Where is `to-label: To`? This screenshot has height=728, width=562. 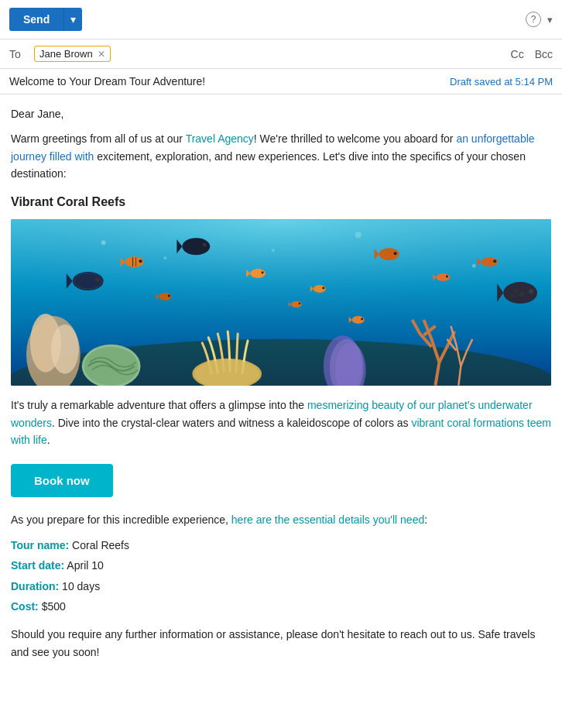
to-label: To is located at coordinates (22, 54).